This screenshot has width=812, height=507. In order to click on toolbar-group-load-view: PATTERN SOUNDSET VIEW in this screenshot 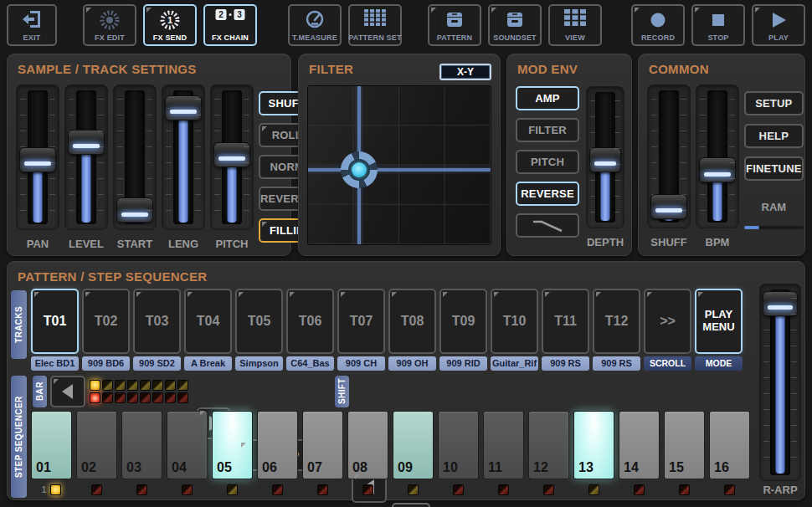, I will do `click(515, 25)`.